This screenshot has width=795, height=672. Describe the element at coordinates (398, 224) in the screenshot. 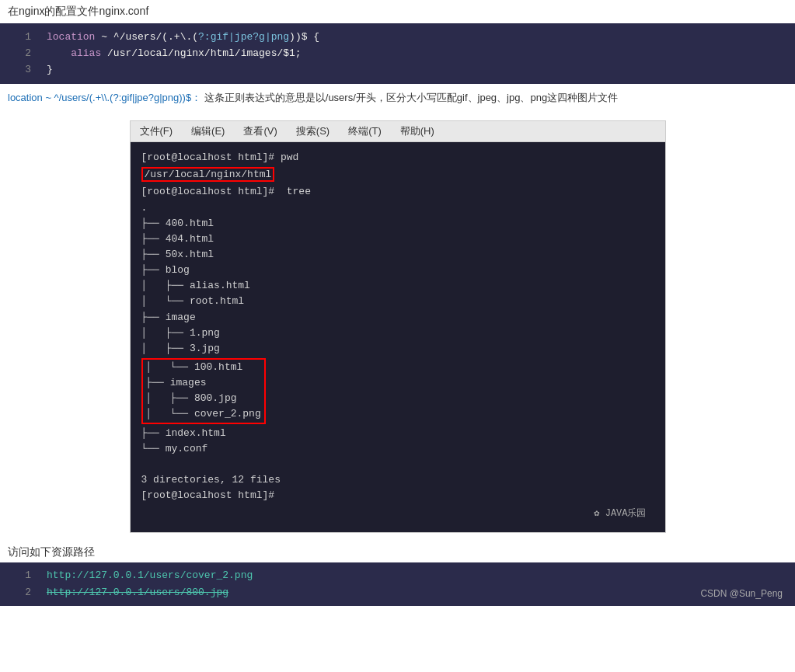

I see `terminal-tree-400: ├── 400.html` at that location.